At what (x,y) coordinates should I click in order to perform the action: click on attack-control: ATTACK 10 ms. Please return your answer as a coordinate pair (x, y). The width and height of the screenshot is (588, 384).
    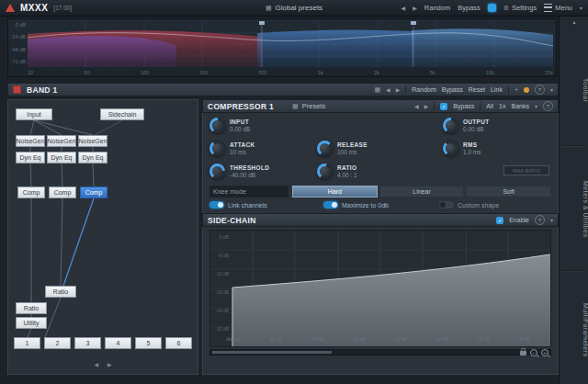
    Looking at the image, I should click on (232, 149).